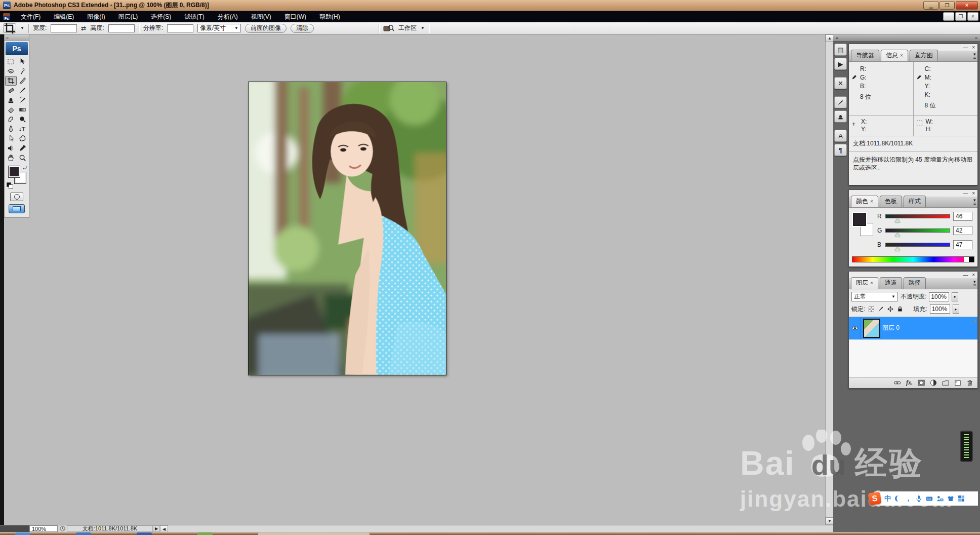 The image size is (980, 535). I want to click on magic-wand-tool, so click(22, 71).